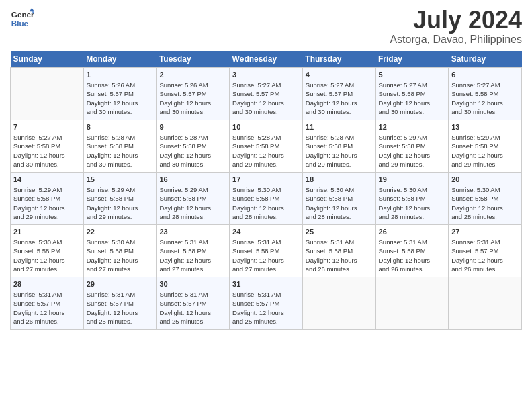 The image size is (532, 411). I want to click on day-number: 30, so click(193, 285).